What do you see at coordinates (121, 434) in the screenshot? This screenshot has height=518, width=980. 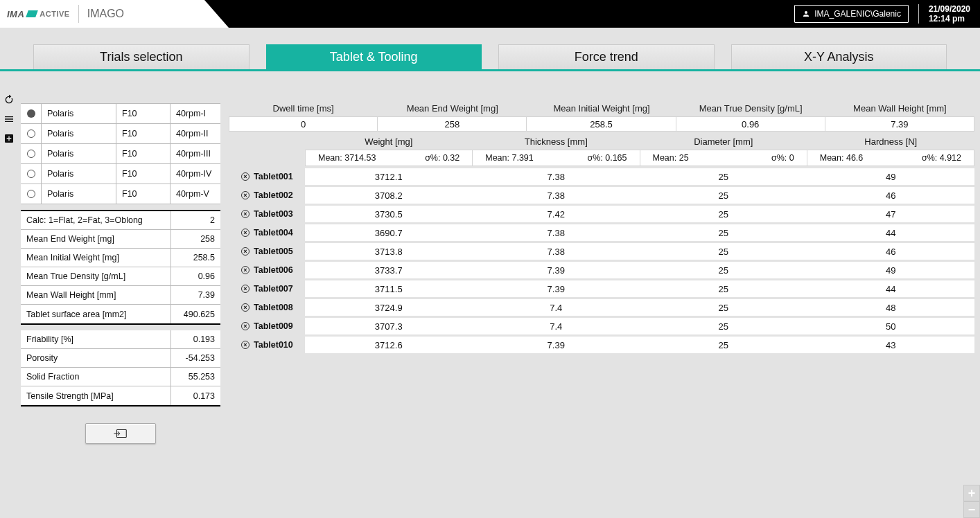 I see `export-icon` at bounding box center [121, 434].